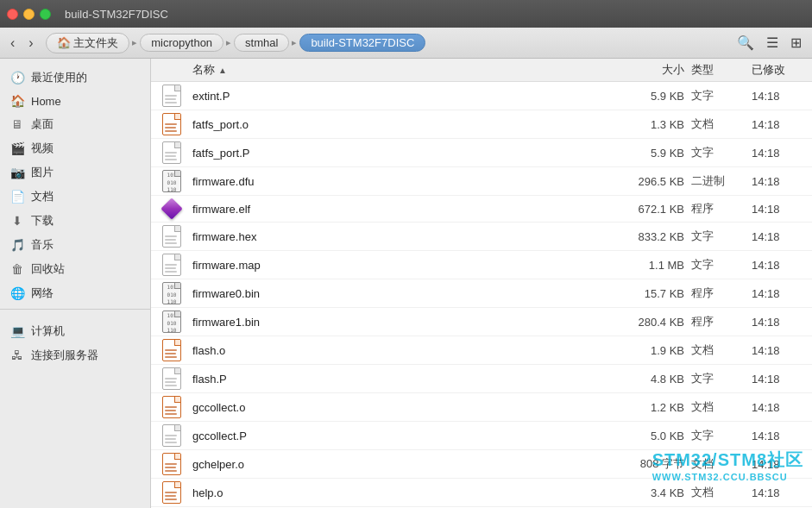 The height and width of the screenshot is (508, 812). I want to click on list-view-button: ☰, so click(772, 43).